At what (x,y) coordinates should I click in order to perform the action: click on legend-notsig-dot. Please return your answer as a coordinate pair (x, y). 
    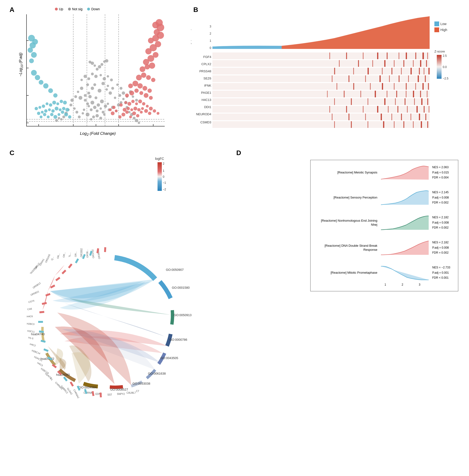
    Looking at the image, I should click on (69, 9).